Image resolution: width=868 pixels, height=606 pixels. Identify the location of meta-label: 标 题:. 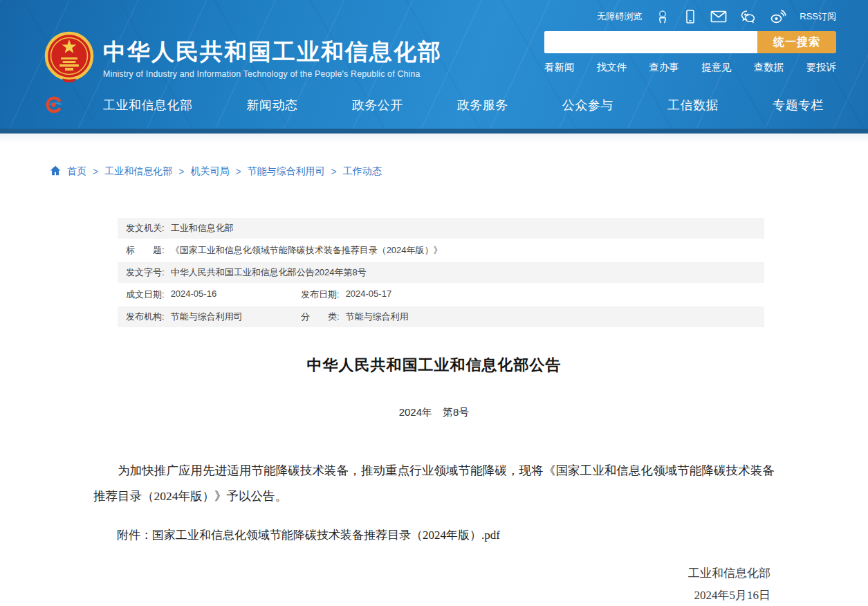
(145, 250).